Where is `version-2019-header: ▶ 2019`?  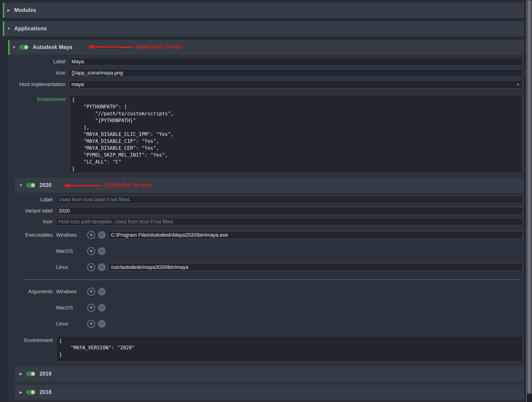 version-2019-header: ▶ 2019 is located at coordinates (270, 374).